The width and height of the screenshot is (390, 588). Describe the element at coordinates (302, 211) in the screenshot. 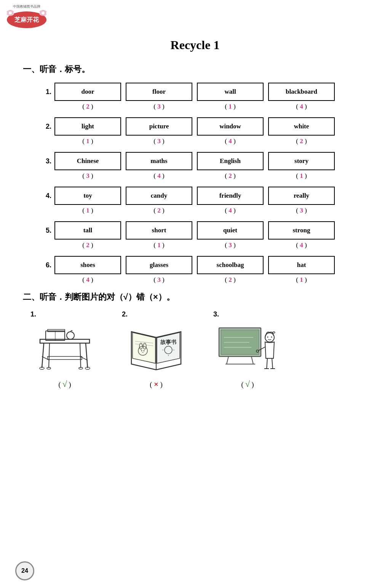

I see `answer-cell-4-4: ( 3 )` at that location.